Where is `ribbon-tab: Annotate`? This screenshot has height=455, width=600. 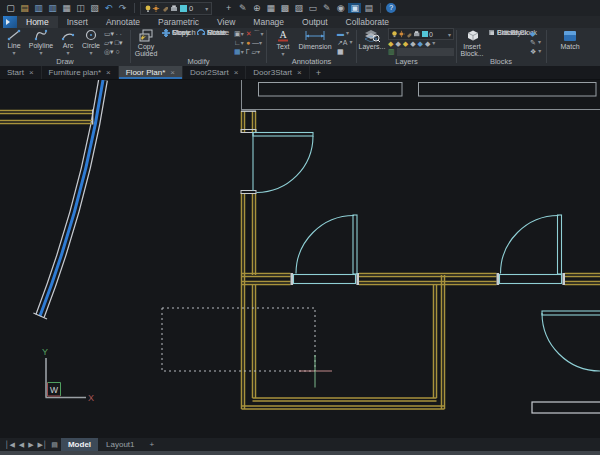 ribbon-tab: Annotate is located at coordinates (123, 22).